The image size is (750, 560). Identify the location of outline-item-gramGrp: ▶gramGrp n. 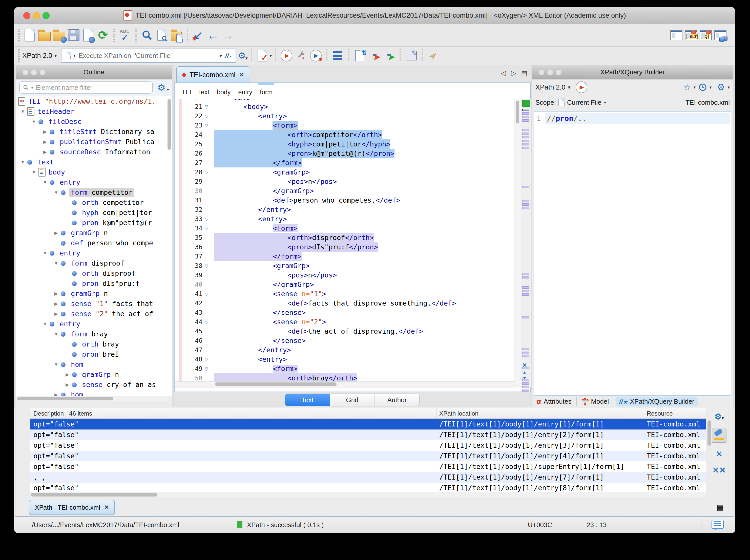
(94, 375).